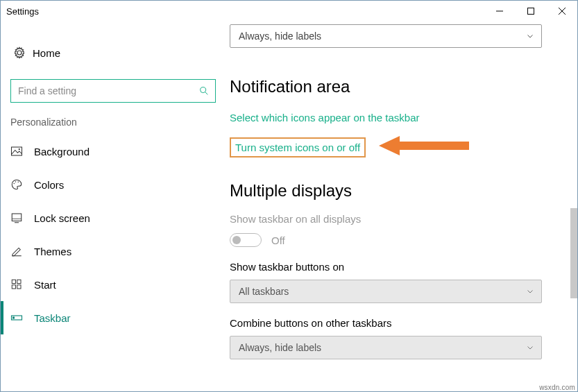  I want to click on picture-icon, so click(22, 151).